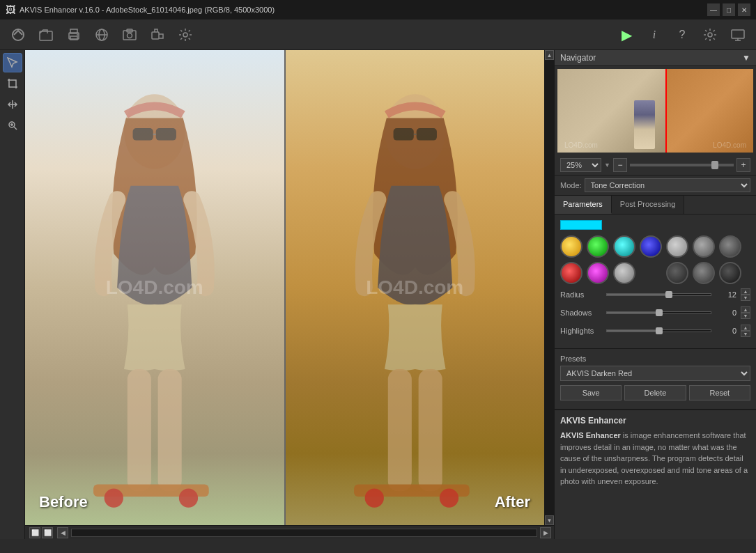 This screenshot has width=756, height=553. What do you see at coordinates (378, 35) in the screenshot?
I see `top-toolbar: ▶ i ?` at bounding box center [378, 35].